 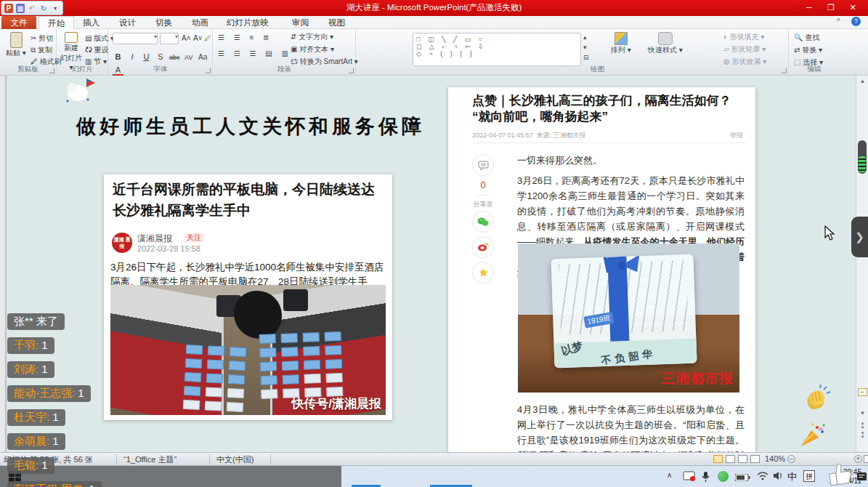 What do you see at coordinates (31, 369) in the screenshot?
I see `chat-message: 刘涛: 1` at bounding box center [31, 369].